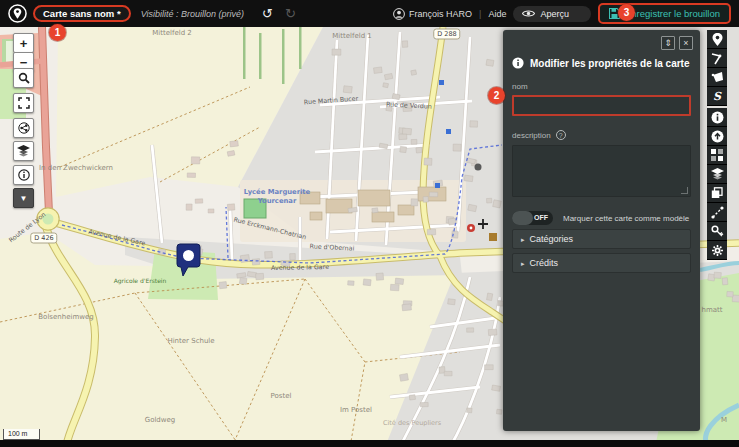  I want to click on user-menu: François HARO, so click(432, 14).